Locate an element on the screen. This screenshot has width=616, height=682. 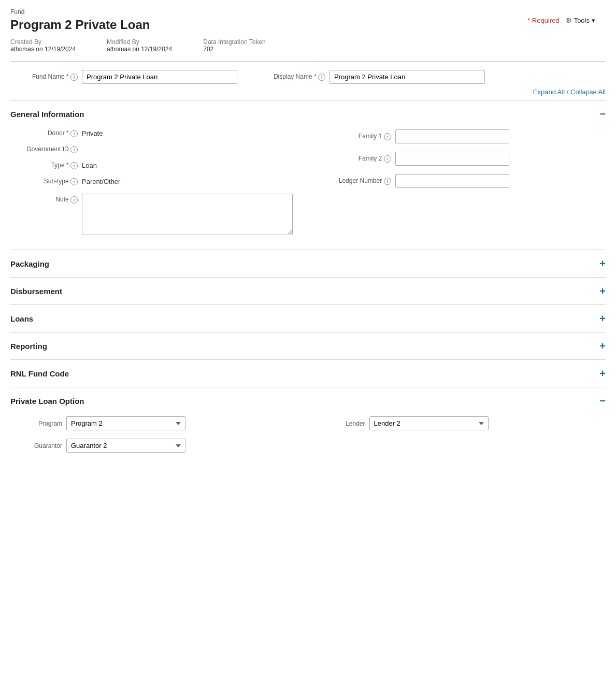
fund-name-info-icon: i is located at coordinates (74, 77).